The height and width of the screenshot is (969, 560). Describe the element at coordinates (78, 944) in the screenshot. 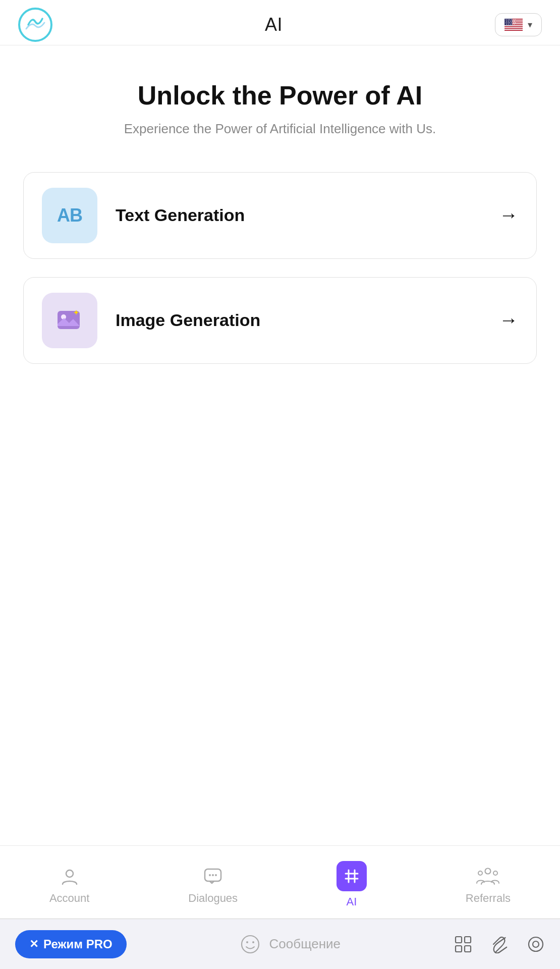

I see `pro-mode-label: Режим PRO` at that location.